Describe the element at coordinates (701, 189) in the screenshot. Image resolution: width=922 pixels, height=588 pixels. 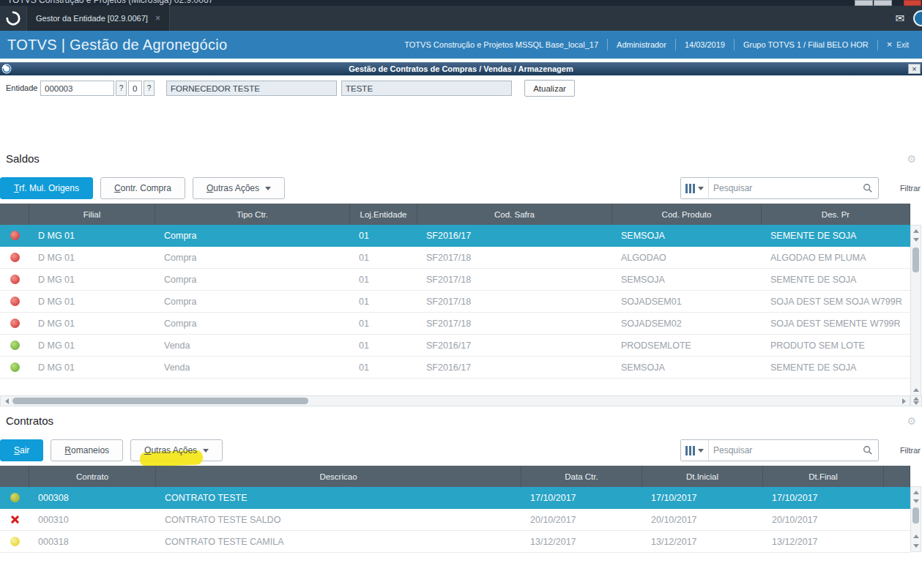
I see `chevron-down-icon` at that location.